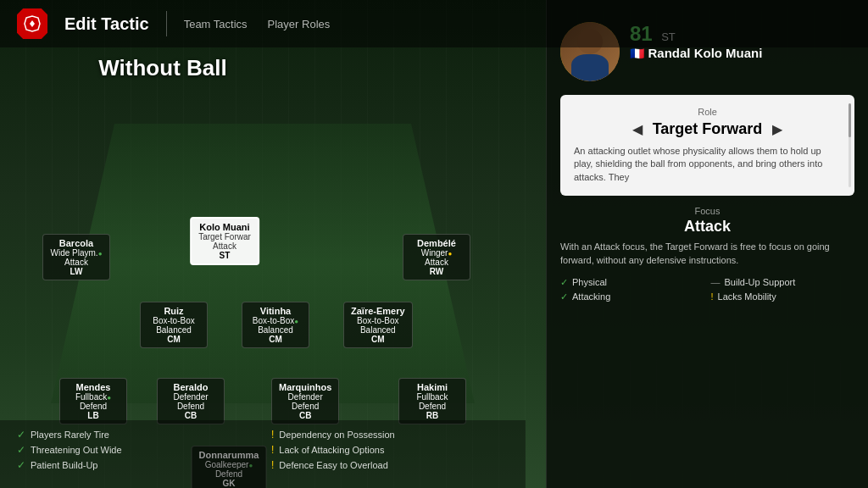 Image resolution: width=868 pixels, height=488 pixels. What do you see at coordinates (215, 24) in the screenshot?
I see `nav-team-tactics: Team Tactics` at bounding box center [215, 24].